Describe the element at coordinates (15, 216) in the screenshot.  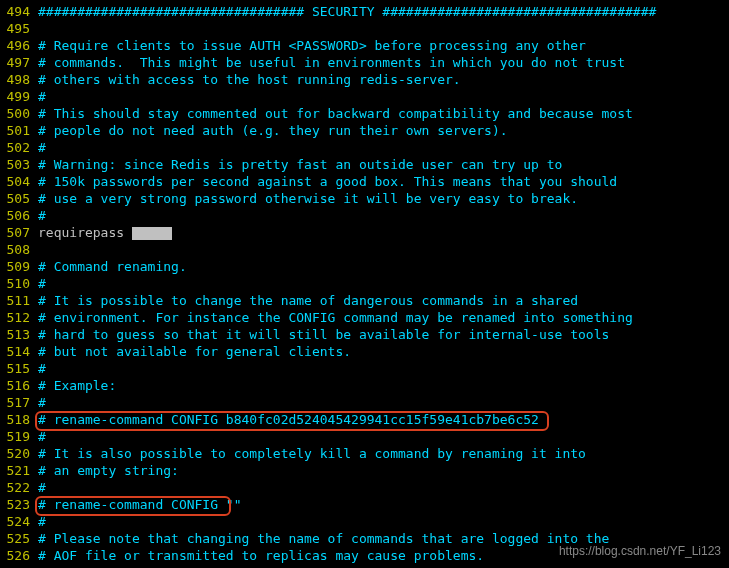
I see `line-number: 506` at that location.